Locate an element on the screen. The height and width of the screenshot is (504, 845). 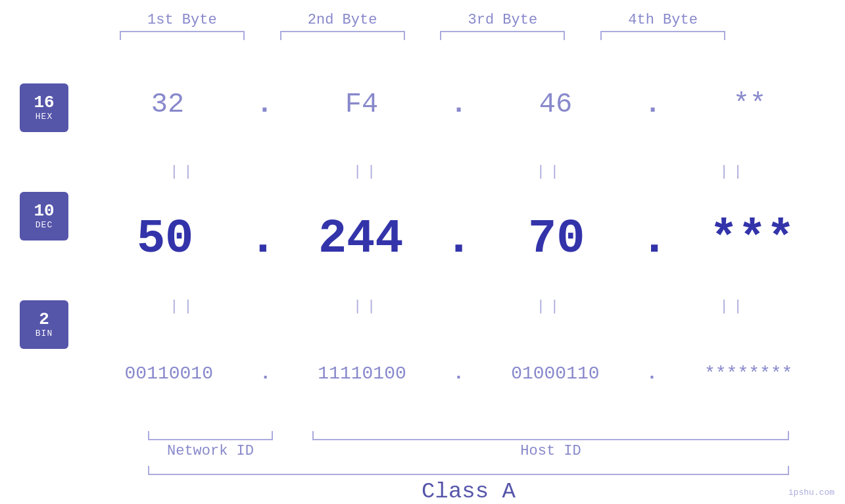
sep-2-4: || is located at coordinates (734, 306).